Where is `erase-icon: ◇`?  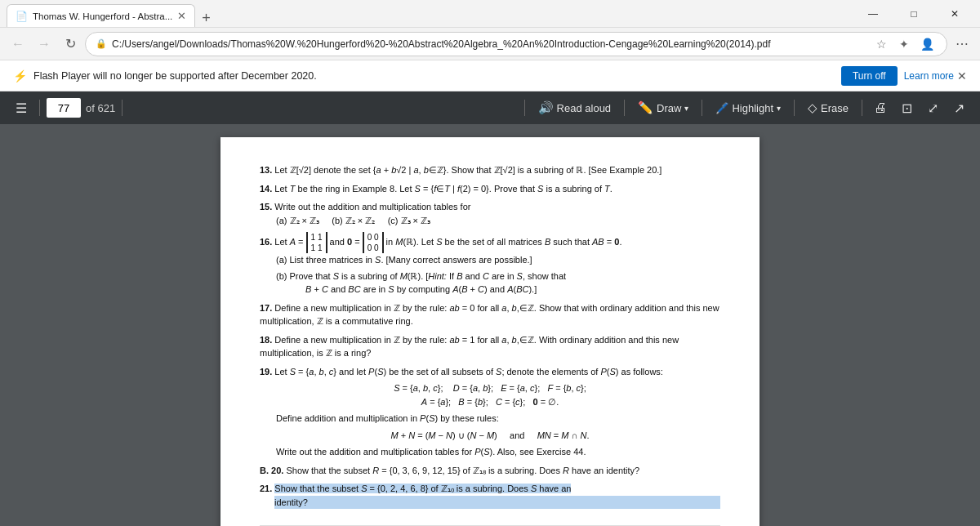 erase-icon: ◇ is located at coordinates (813, 108).